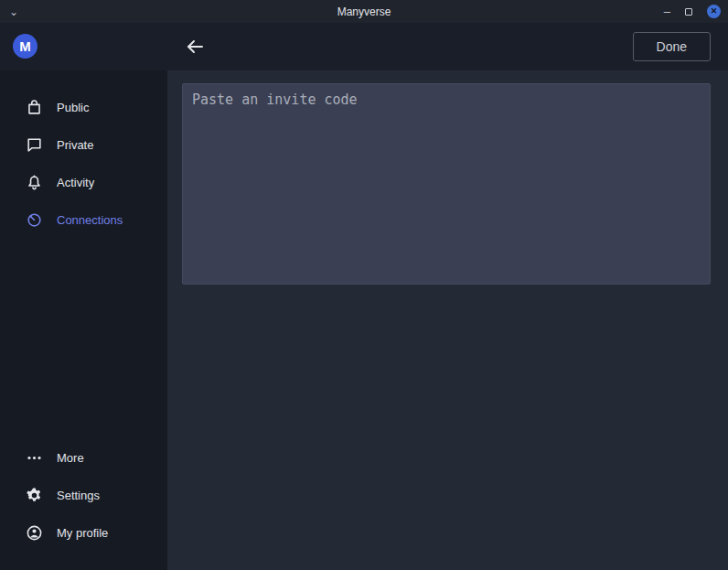 This screenshot has height=570, width=728. I want to click on sidebar-item-private: Private, so click(84, 145).